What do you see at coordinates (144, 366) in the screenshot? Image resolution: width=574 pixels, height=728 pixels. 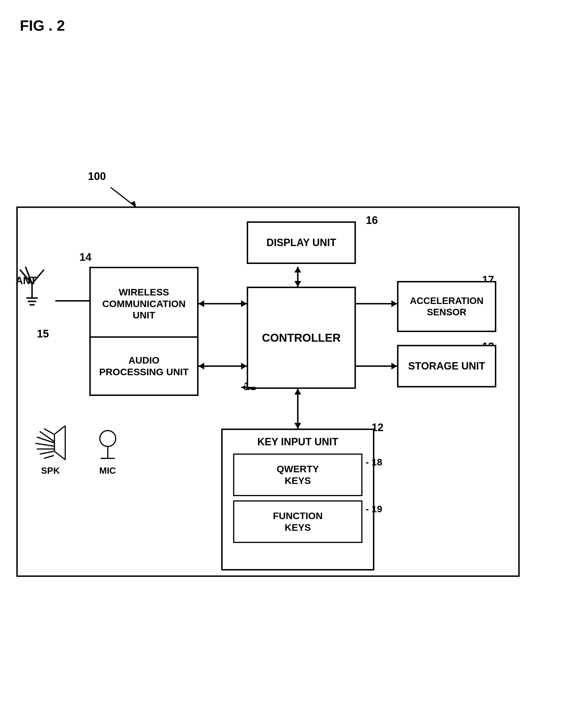 I see `audio-processing-unit-box: AUDIO PROCESSING UNIT` at bounding box center [144, 366].